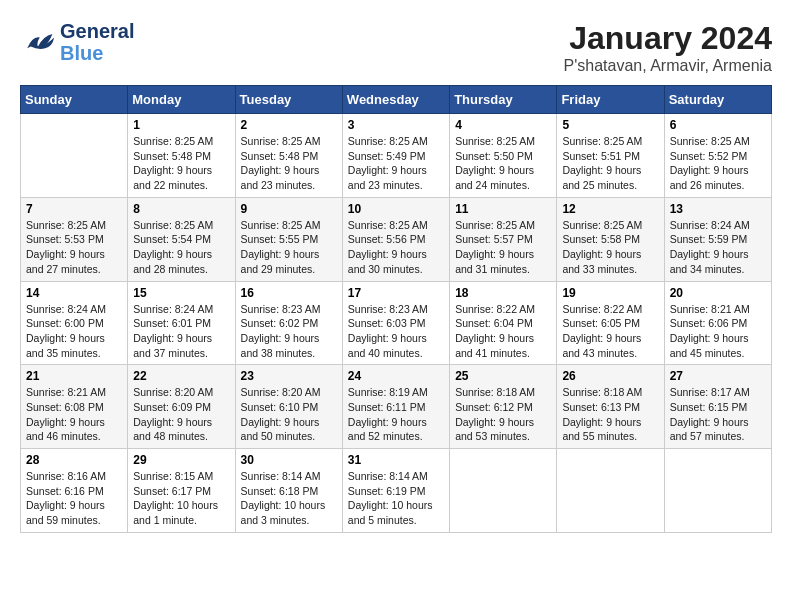 This screenshot has width=792, height=612. What do you see at coordinates (181, 460) in the screenshot?
I see `day-number: 29` at bounding box center [181, 460].